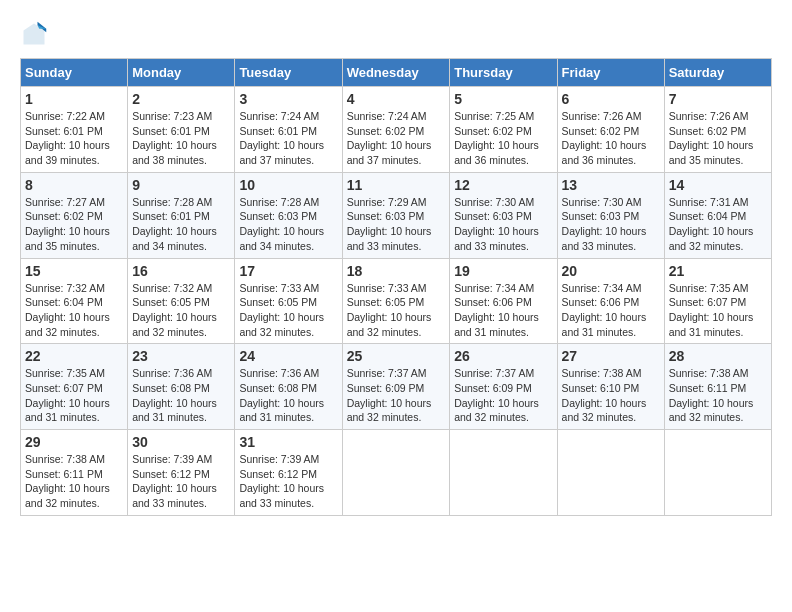  What do you see at coordinates (611, 185) in the screenshot?
I see `day-number: 13` at bounding box center [611, 185].